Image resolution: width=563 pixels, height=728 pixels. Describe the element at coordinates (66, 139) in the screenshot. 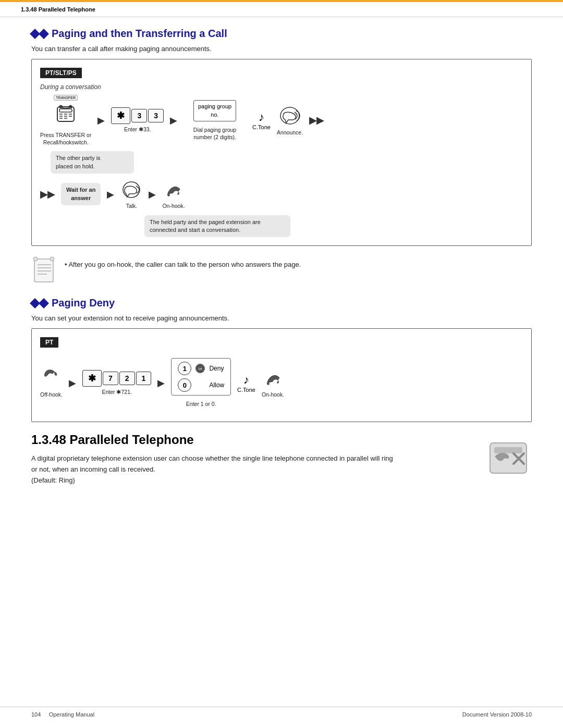

I see `section1-step1-caption: Press TRANSFER orRecall/hookswitch.` at that location.